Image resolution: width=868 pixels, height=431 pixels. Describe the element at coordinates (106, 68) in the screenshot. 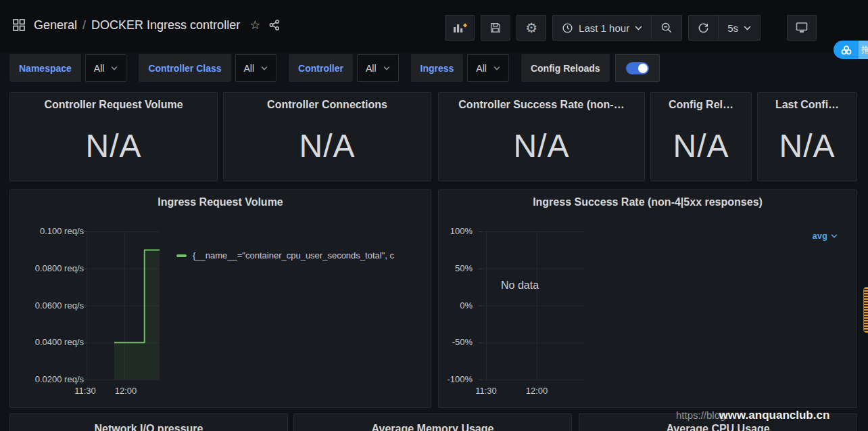

I see `variable-value-namespace: All` at that location.